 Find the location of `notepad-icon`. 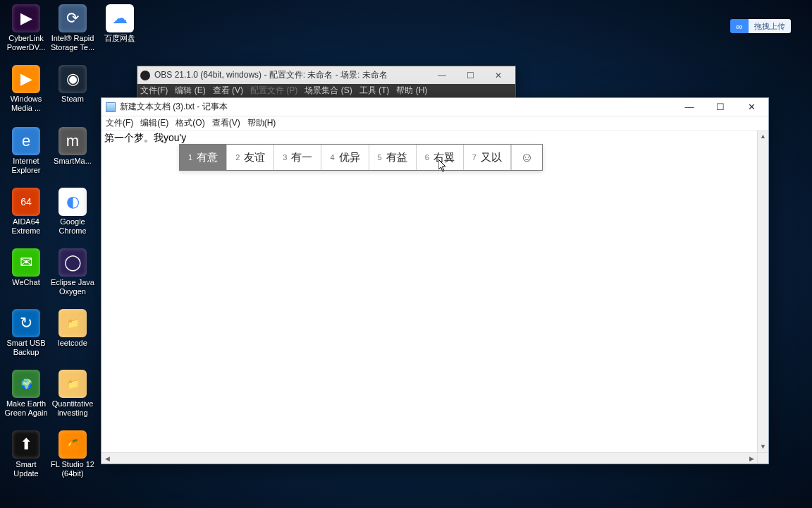

notepad-icon is located at coordinates (111, 107).